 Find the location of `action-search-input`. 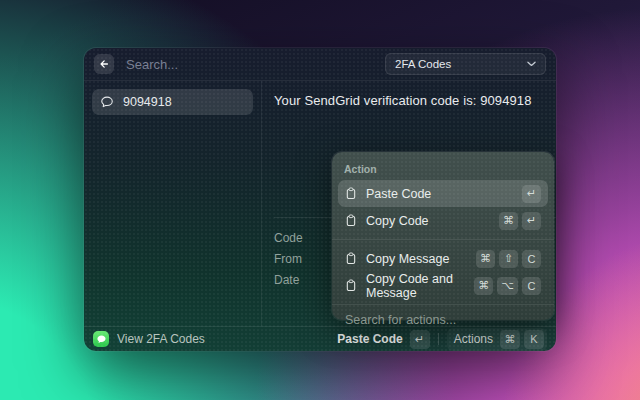

action-search-input is located at coordinates (443, 320).